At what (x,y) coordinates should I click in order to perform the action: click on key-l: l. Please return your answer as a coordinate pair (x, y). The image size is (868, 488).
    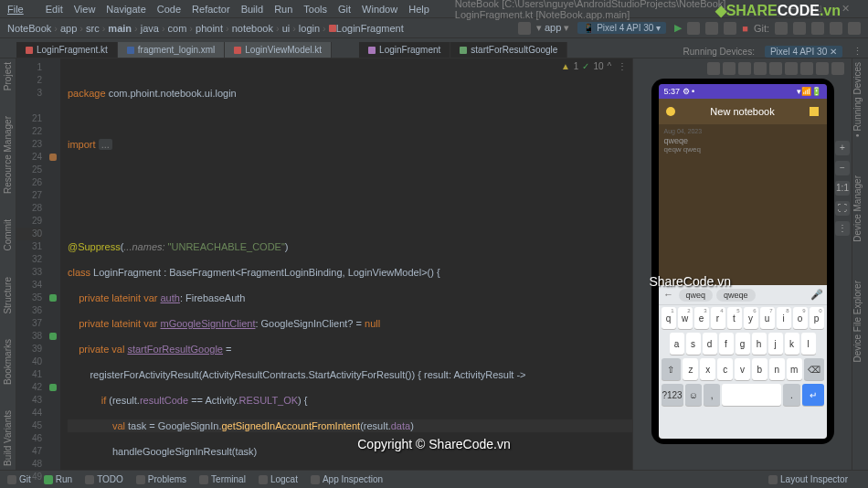
    Looking at the image, I should click on (809, 344).